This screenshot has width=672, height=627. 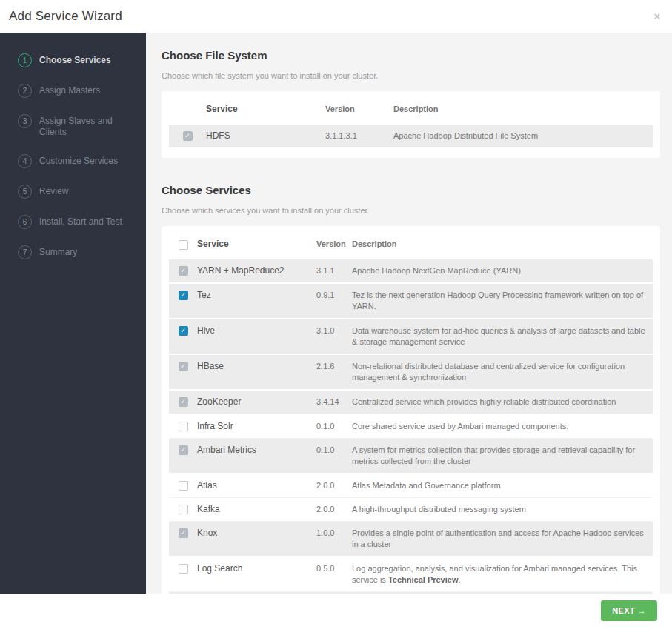 What do you see at coordinates (256, 402) in the screenshot?
I see `service-name-cell: ZooKeeper` at bounding box center [256, 402].